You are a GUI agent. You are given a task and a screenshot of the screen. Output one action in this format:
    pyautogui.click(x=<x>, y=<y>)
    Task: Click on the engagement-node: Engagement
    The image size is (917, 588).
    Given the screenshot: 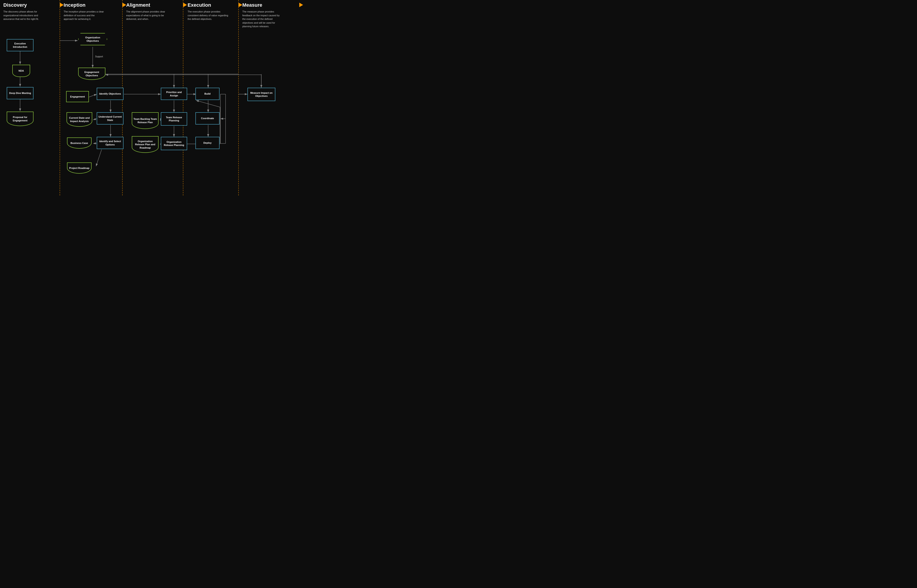 What is the action you would take?
    pyautogui.click(x=78, y=97)
    